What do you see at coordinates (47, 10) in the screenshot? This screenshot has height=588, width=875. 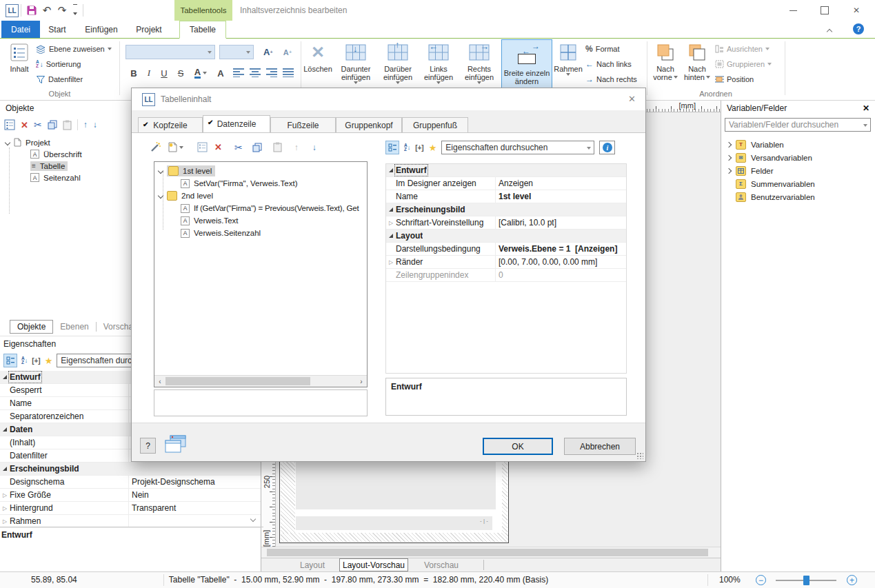 I see `undo-button: ↶` at bounding box center [47, 10].